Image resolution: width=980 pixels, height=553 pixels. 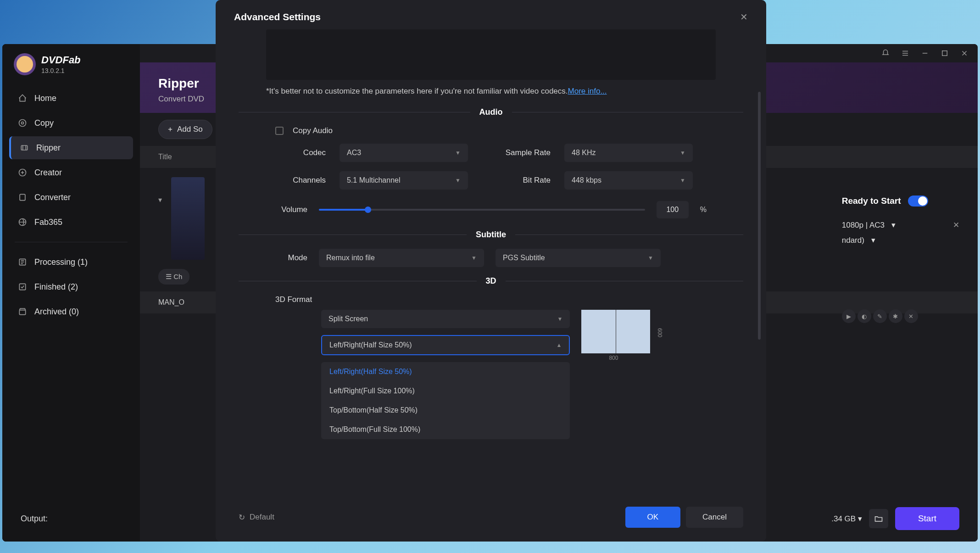 What do you see at coordinates (313, 131) in the screenshot?
I see `copy-audio-label: Copy Audio` at bounding box center [313, 131].